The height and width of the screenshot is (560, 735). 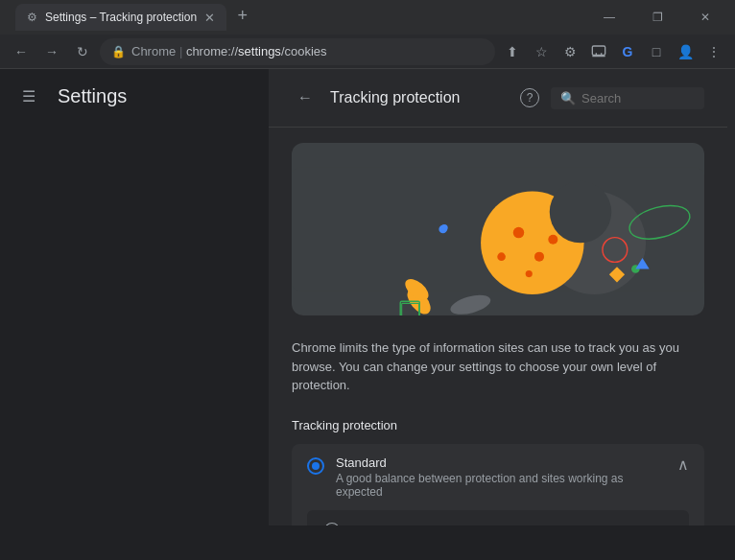 I want to click on scrollbar-track, so click(x=731, y=297).